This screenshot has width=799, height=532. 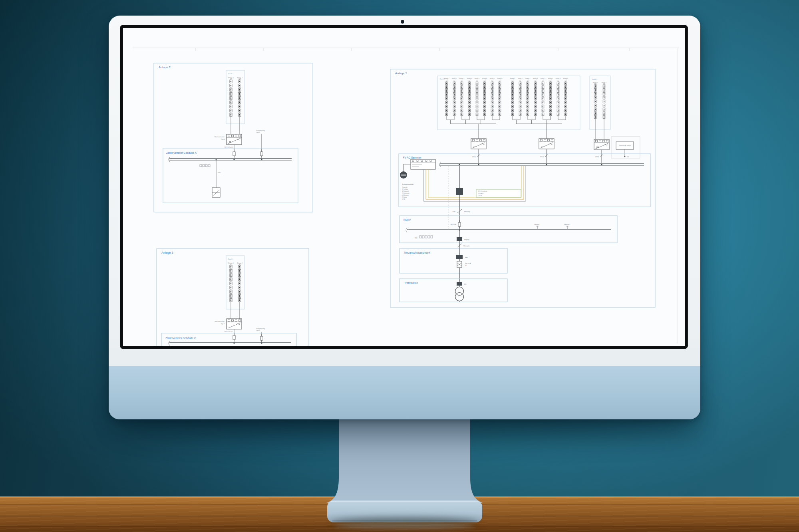 I want to click on gap2-label: Übergabe, so click(x=467, y=246).